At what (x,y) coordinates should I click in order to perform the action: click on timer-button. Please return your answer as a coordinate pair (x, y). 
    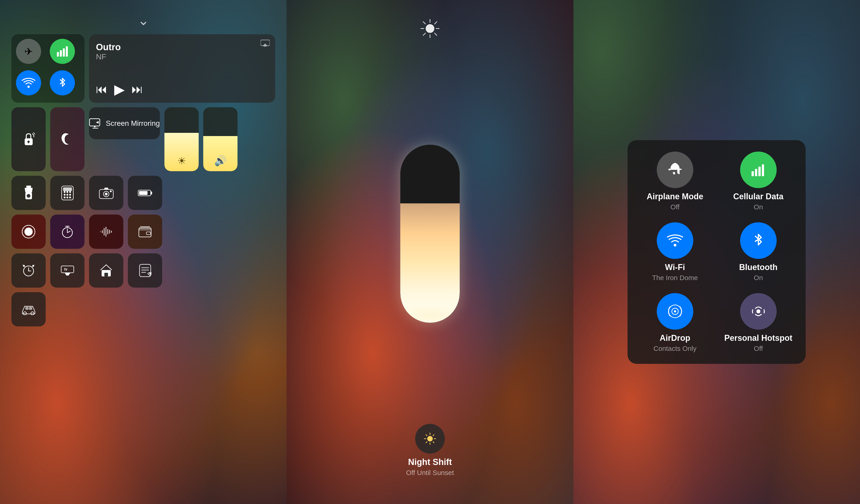
    Looking at the image, I should click on (68, 232).